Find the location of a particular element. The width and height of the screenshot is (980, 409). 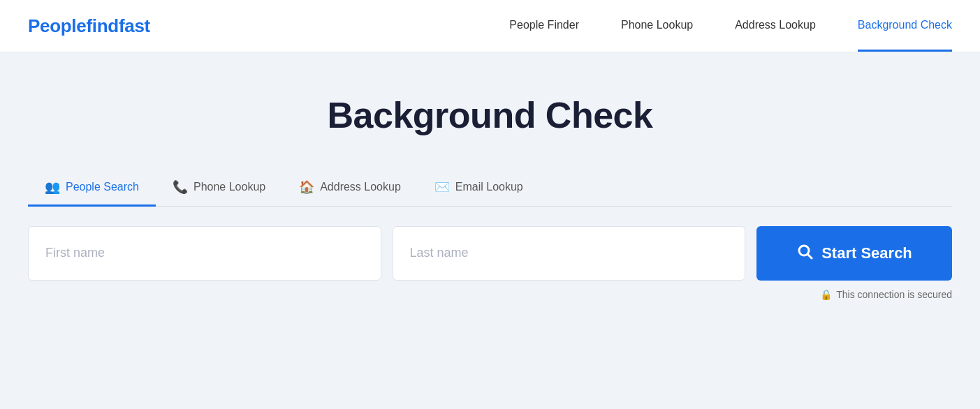

tab-people-search: 👥 People Search is located at coordinates (92, 188).